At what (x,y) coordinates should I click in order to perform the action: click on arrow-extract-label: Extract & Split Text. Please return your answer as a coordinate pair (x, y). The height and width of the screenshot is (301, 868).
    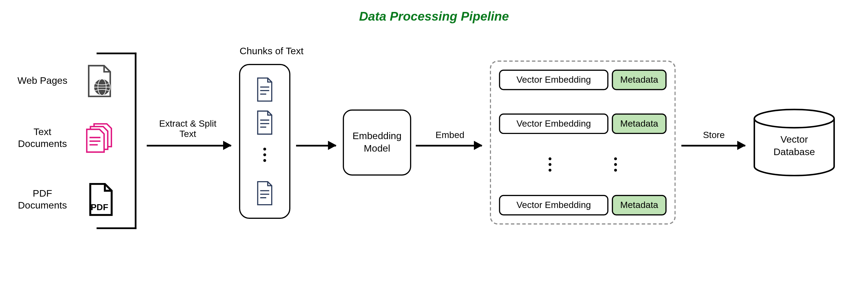
    Looking at the image, I should click on (188, 129).